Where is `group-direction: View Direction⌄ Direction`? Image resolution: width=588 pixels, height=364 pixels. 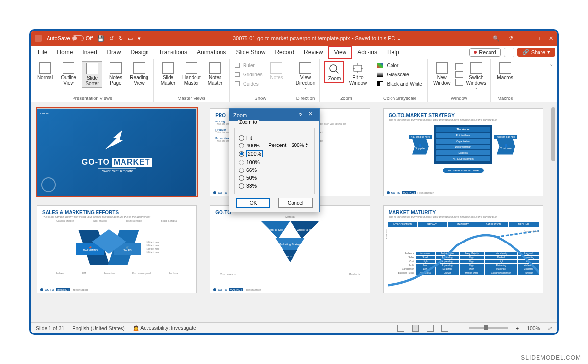
group-direction: View Direction⌄ Direction is located at coordinates (306, 80).